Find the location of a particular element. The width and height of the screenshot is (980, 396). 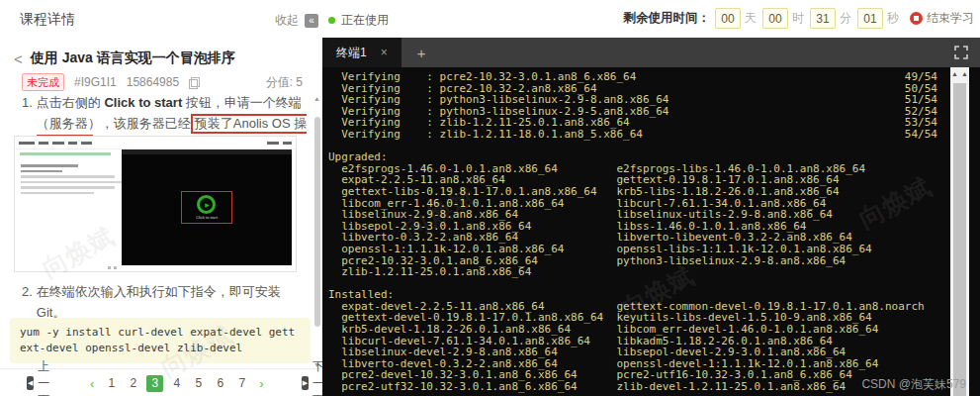

time-minutes-unit: 分 is located at coordinates (846, 18).